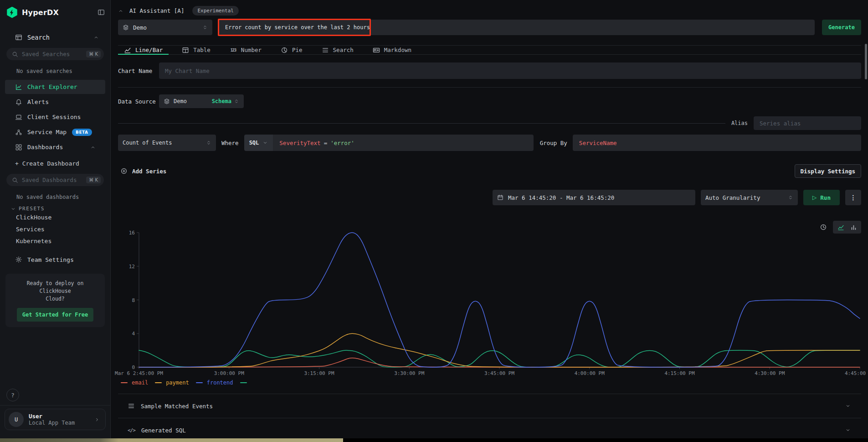 This screenshot has height=442, width=868. Describe the element at coordinates (93, 54) in the screenshot. I see `shortcut-badge: ⌘ K` at that location.